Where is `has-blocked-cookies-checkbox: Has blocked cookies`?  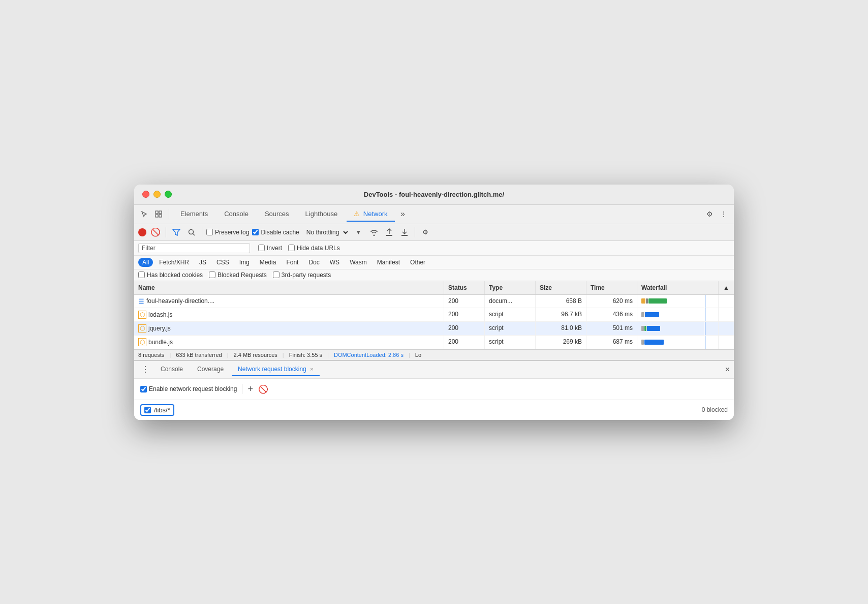 has-blocked-cookies-checkbox: Has blocked cookies is located at coordinates (171, 275).